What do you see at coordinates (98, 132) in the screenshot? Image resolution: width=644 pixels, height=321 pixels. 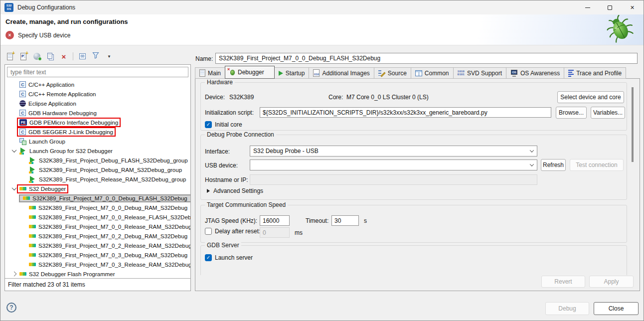 I see `tree-item: CGDB SEGGER J-Link Debugging` at bounding box center [98, 132].